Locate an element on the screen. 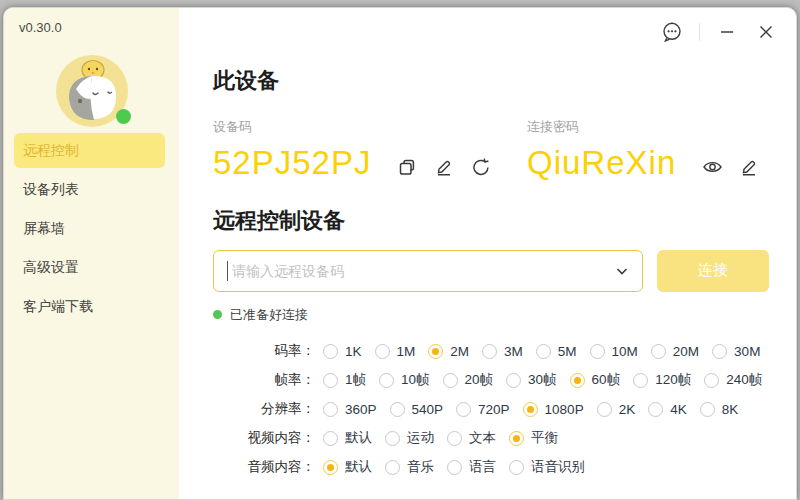 This screenshot has width=800, height=500. sidebar-item-label: 设备列表 is located at coordinates (51, 190).